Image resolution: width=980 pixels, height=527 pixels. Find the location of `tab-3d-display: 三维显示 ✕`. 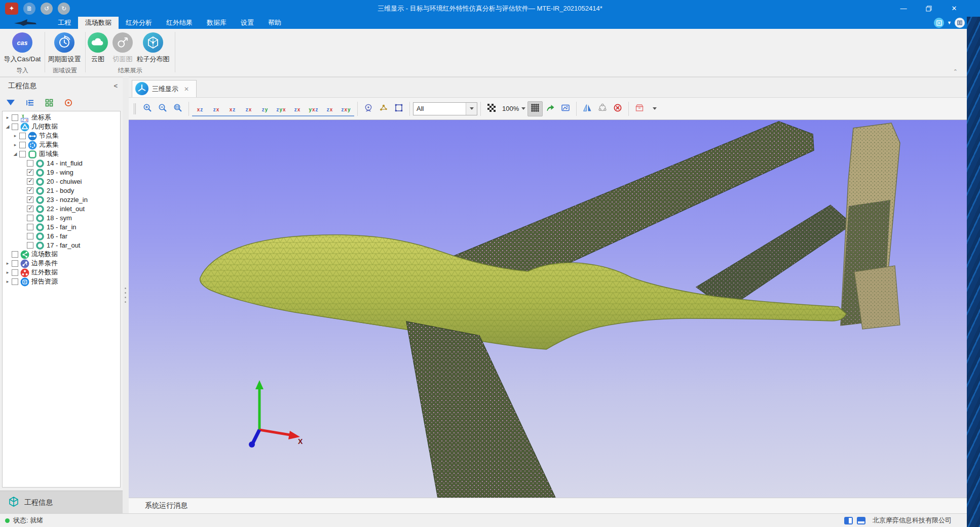

tab-3d-display: 三维显示 ✕ is located at coordinates (164, 89).